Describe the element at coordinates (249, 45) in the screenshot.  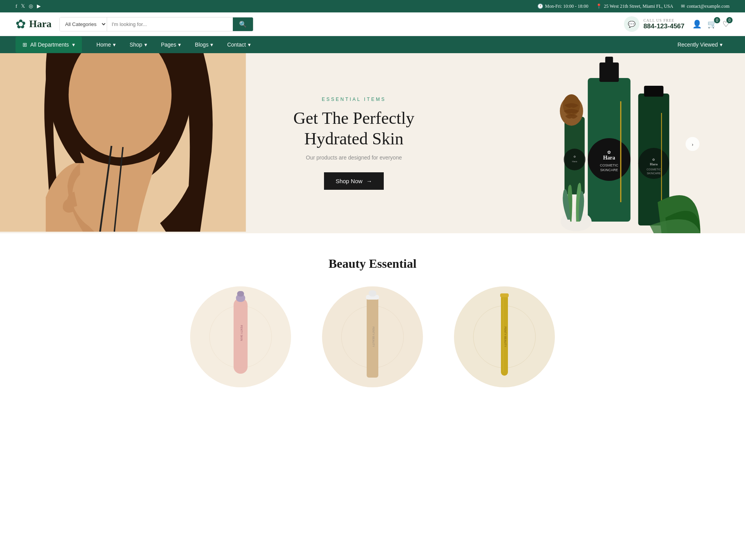
I see `nav-contact-chevron: ▾` at that location.